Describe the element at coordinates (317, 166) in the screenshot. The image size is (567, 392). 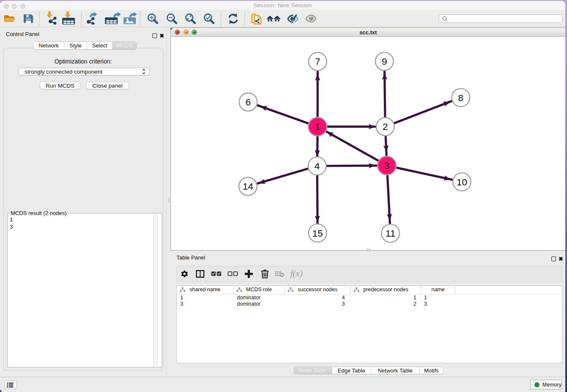
I see `svg-text: 4` at that location.